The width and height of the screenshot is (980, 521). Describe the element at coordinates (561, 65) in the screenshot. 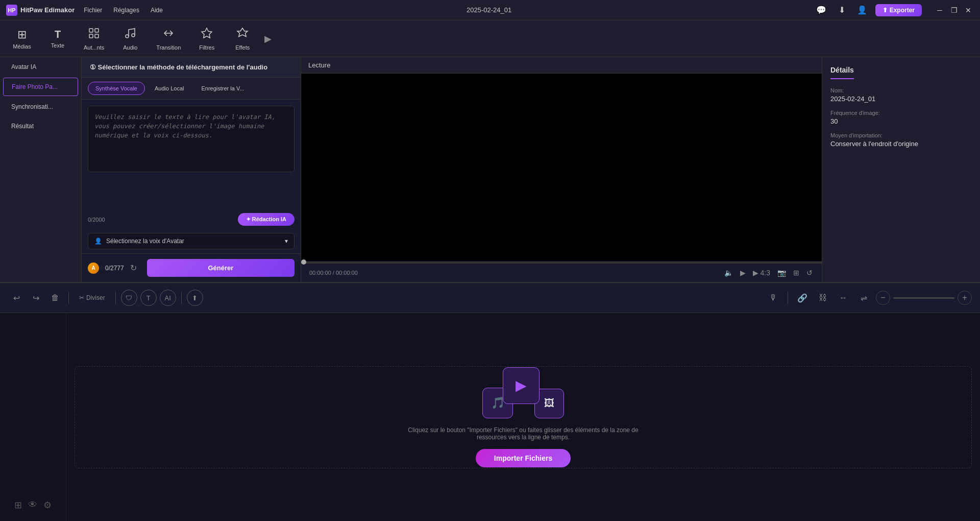

I see `preview-top-bar: Lecture` at that location.